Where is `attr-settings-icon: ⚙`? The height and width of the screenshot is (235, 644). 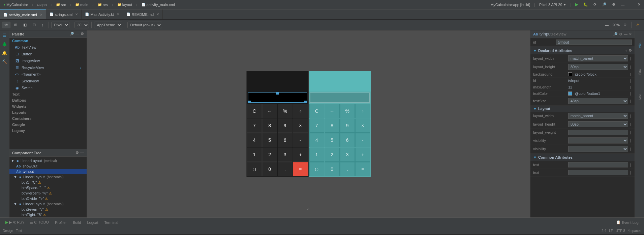
attr-settings-icon: ⚙ is located at coordinates (621, 34).